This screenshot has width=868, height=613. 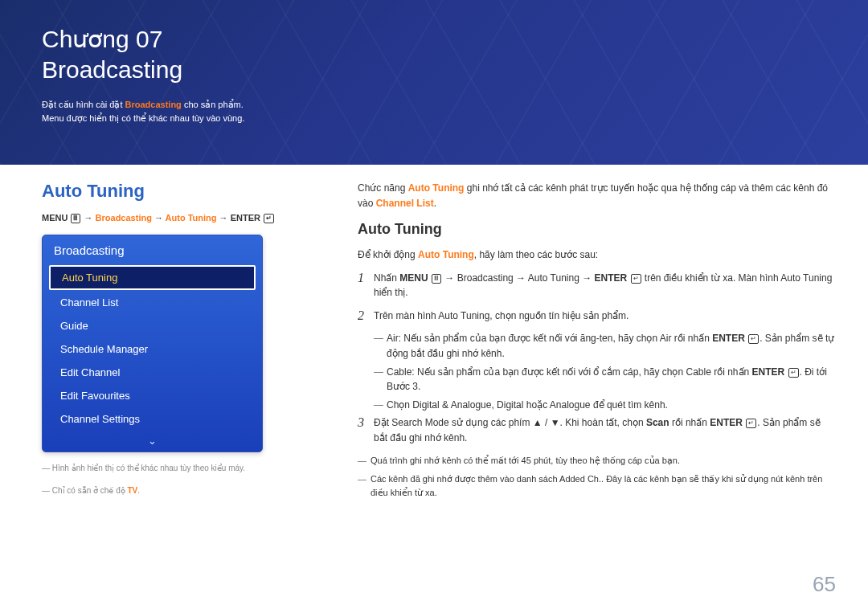 What do you see at coordinates (153, 395) in the screenshot?
I see `osd-menu-item-editfavourites: Edit Favourites` at bounding box center [153, 395].